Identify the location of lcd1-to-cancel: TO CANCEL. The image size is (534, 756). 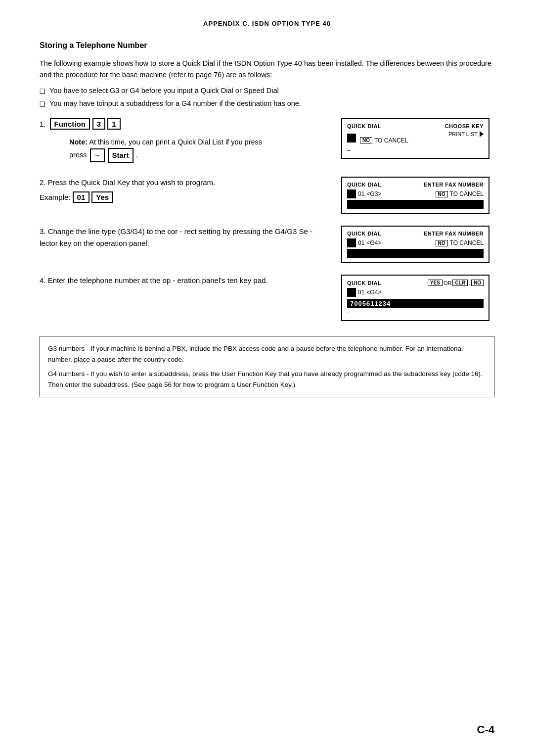
(391, 141).